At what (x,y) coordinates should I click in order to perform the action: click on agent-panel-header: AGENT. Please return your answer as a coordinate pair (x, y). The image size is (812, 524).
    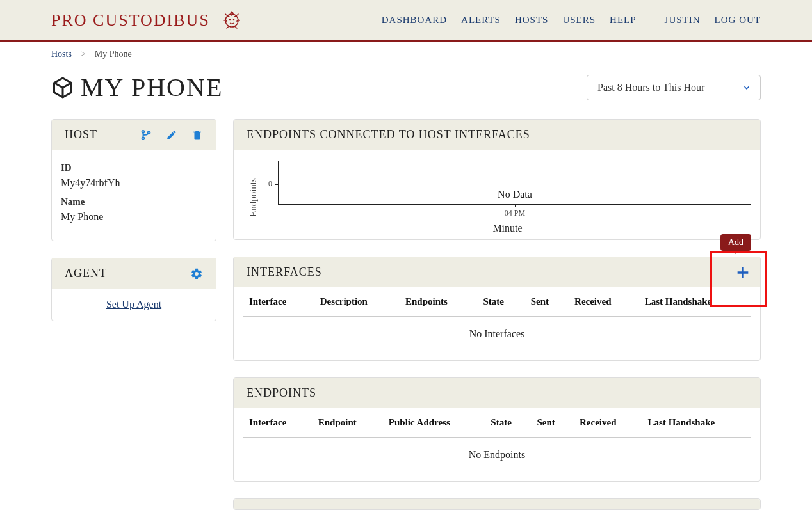
    Looking at the image, I should click on (134, 274).